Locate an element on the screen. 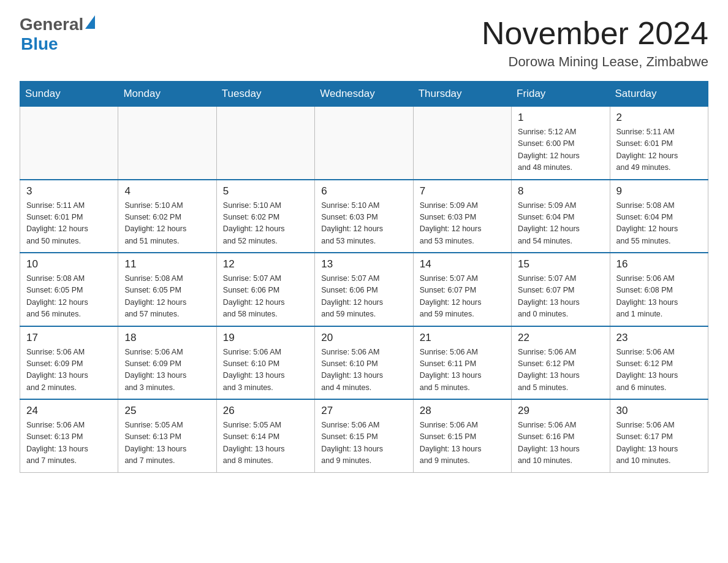  day-number: 17 is located at coordinates (69, 338).